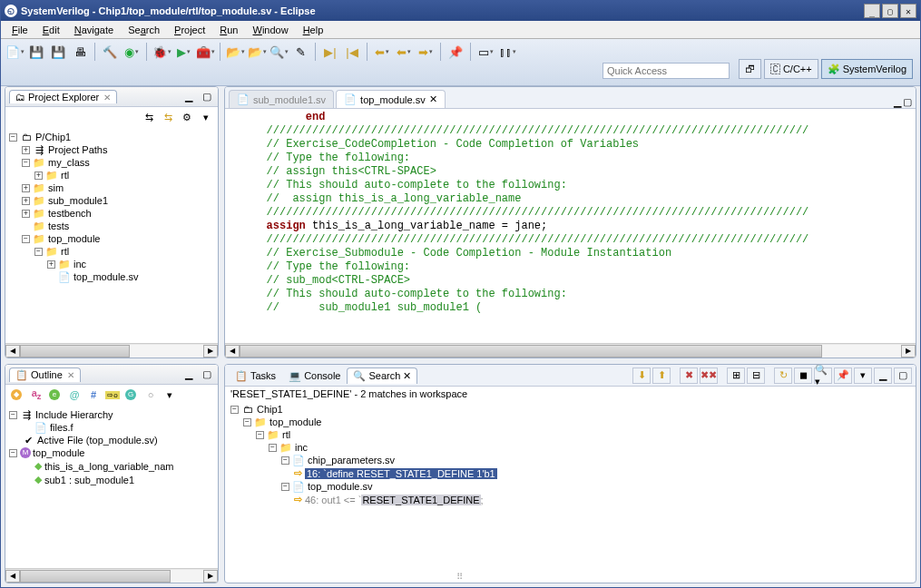 The width and height of the screenshot is (921, 588). What do you see at coordinates (162, 52) in the screenshot?
I see `debug-button: 🐞` at bounding box center [162, 52].